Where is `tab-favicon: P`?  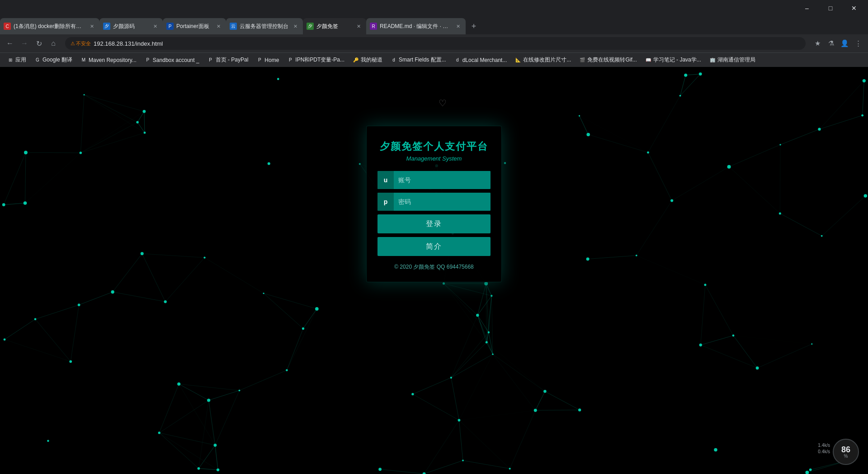 tab-favicon: P is located at coordinates (170, 26).